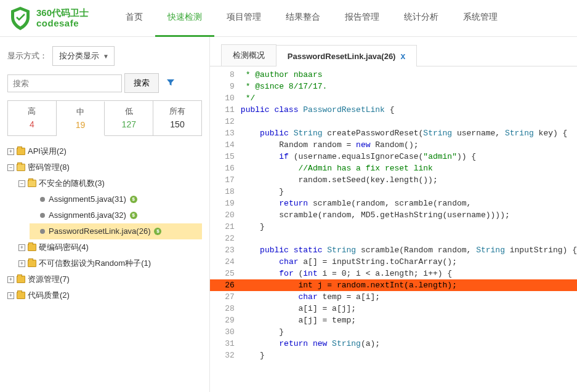  Describe the element at coordinates (393, 343) in the screenshot. I see `code-line: 31 return new String(a);` at that location.